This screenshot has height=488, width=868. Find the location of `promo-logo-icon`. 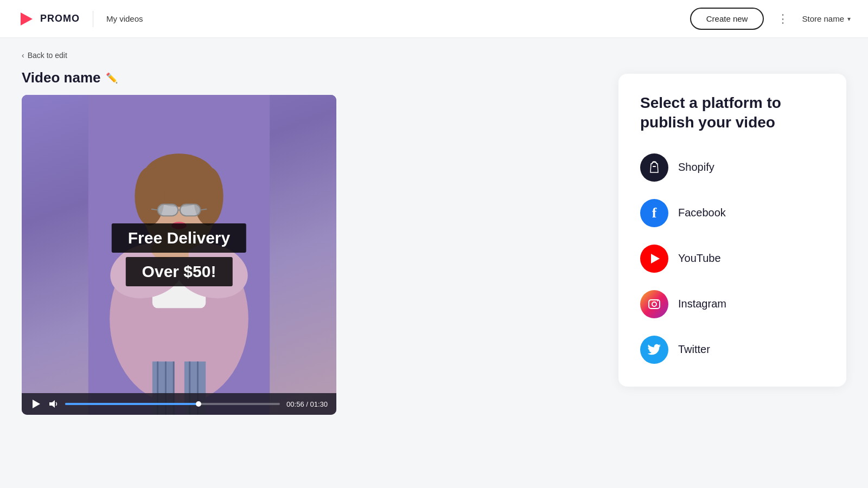

promo-logo-icon is located at coordinates (26, 19).